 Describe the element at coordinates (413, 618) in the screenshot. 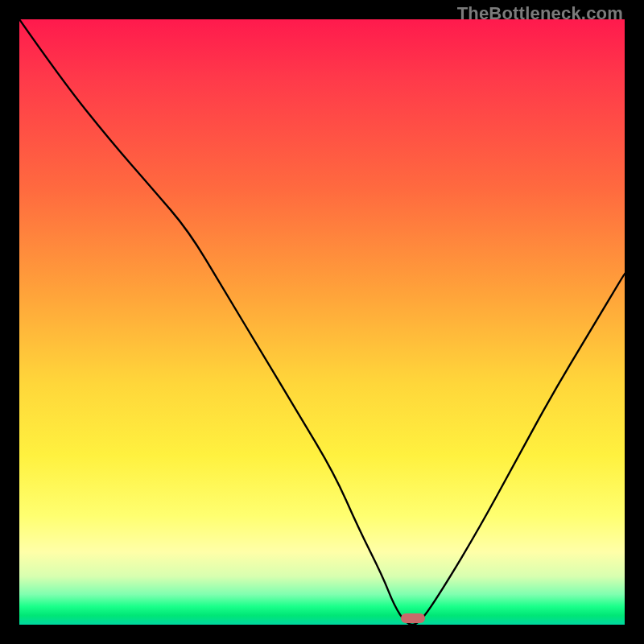

I see `optimal-marker` at that location.